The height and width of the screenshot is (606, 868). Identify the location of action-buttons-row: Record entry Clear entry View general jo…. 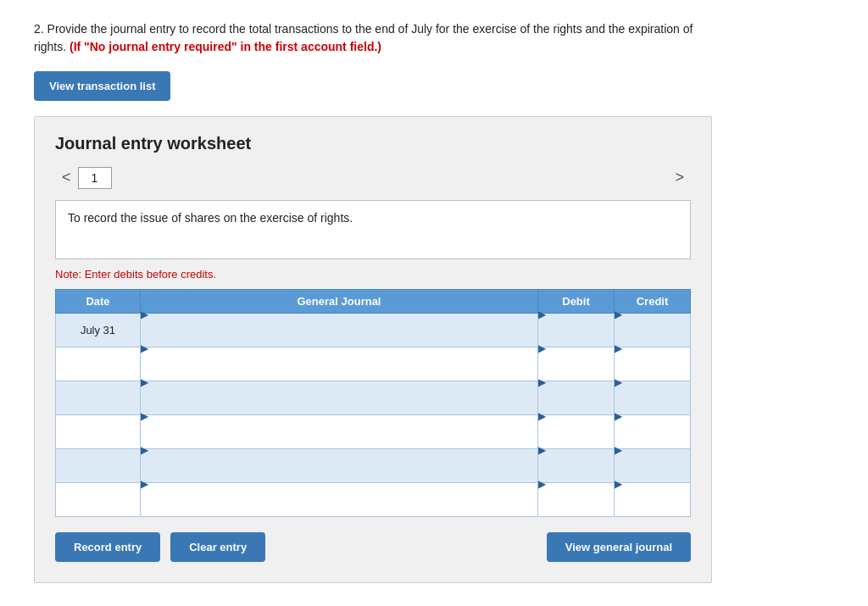
(373, 548).